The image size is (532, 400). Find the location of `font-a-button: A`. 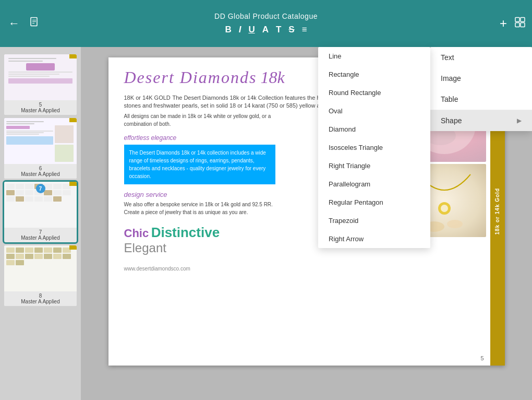

font-a-button: A is located at coordinates (265, 30).